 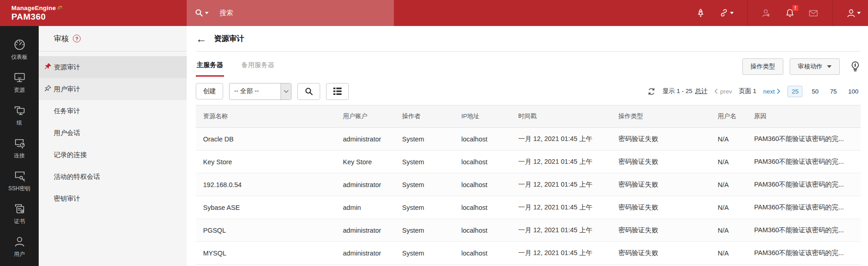 I want to click on page-size-100: 100, so click(x=853, y=91).